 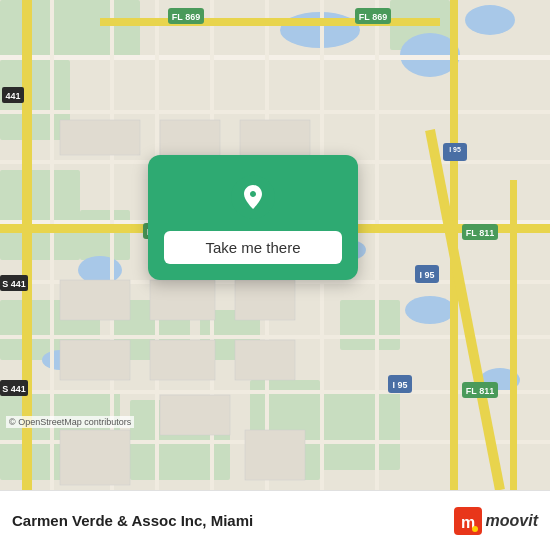 I want to click on moovit-label: moovit, so click(x=512, y=521).